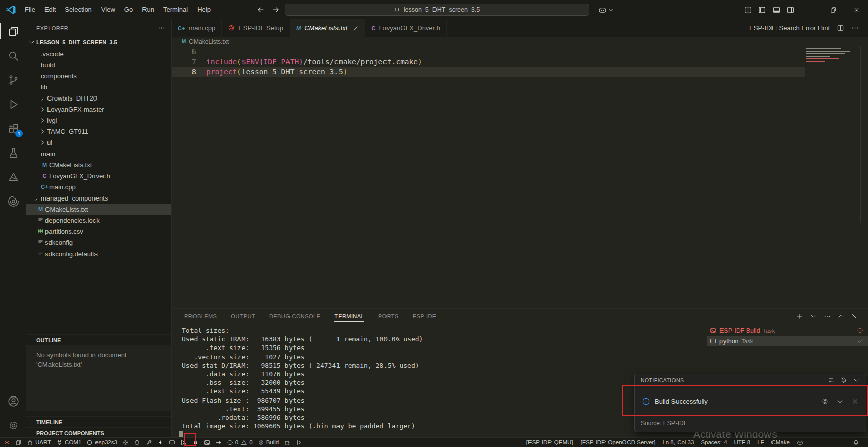 The width and height of the screenshot is (868, 447). What do you see at coordinates (149, 442) in the screenshot?
I see `status-wrench` at bounding box center [149, 442].